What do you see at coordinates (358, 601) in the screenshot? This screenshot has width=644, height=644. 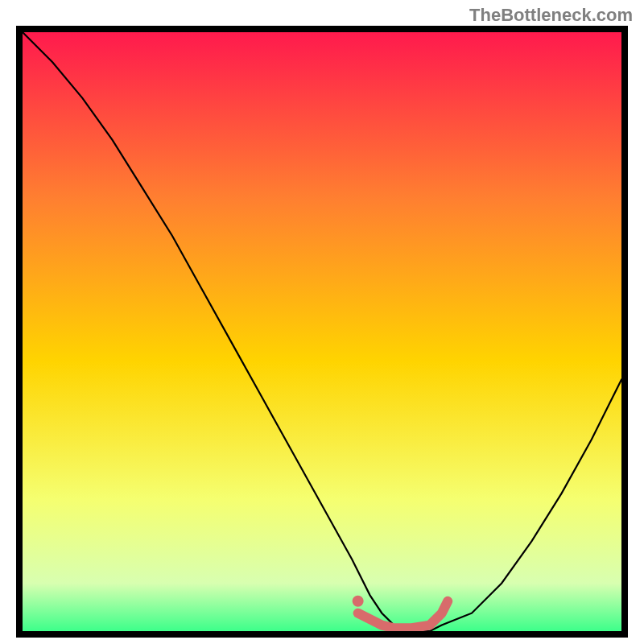 I see `optimal-marker-dot` at bounding box center [358, 601].